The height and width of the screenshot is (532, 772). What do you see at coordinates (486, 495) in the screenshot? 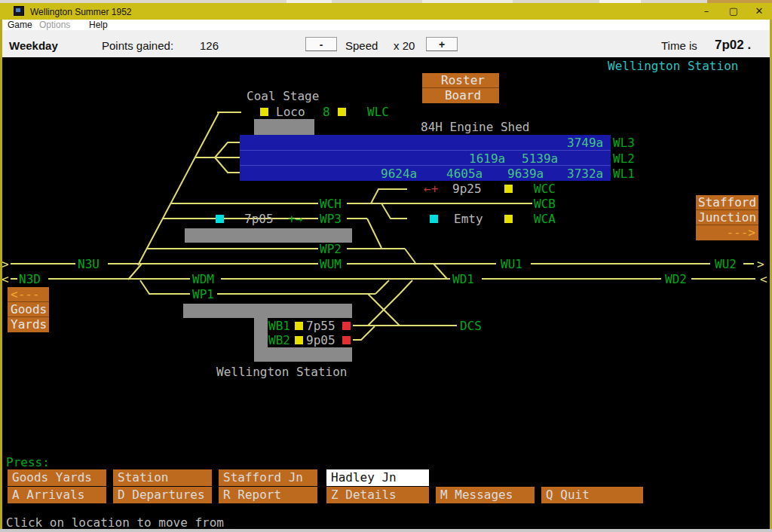
I see `messages-button: M Messages` at bounding box center [486, 495].